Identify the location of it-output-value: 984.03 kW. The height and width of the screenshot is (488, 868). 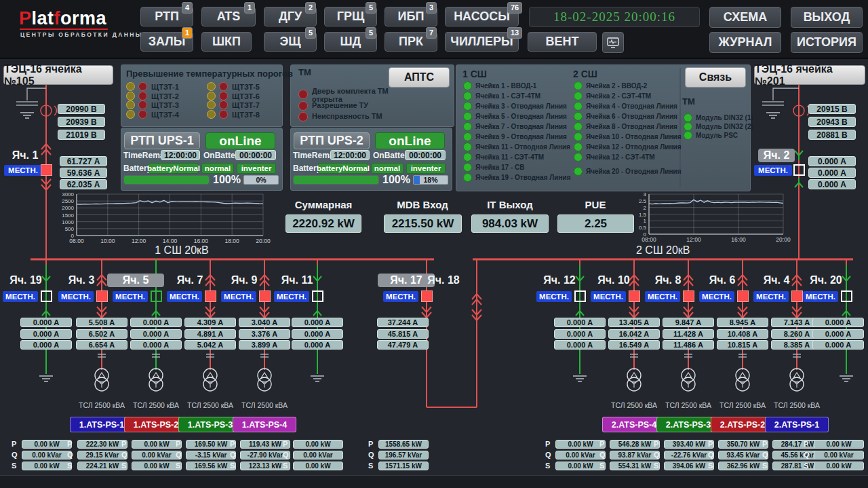
(510, 224).